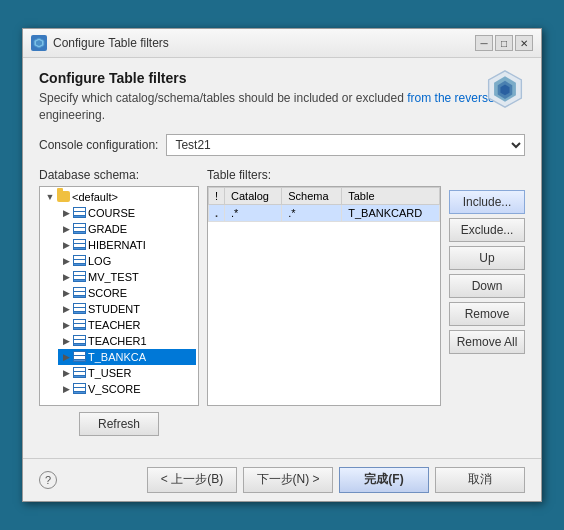 The width and height of the screenshot is (564, 530). What do you see at coordinates (484, 43) in the screenshot?
I see `minimize-button: ─` at bounding box center [484, 43].